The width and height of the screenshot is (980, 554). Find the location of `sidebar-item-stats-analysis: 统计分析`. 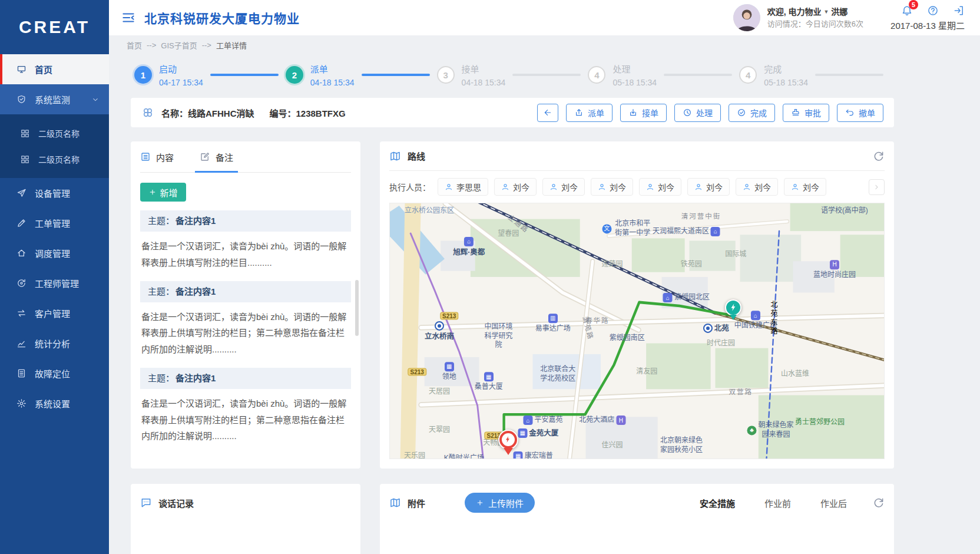

sidebar-item-stats-analysis: 统计分析 is located at coordinates (54, 343).